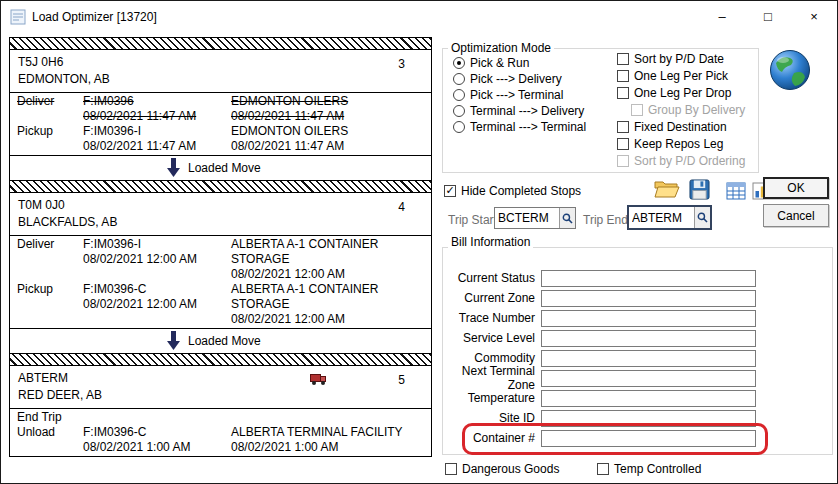 This screenshot has width=838, height=484. Describe the element at coordinates (501, 48) in the screenshot. I see `optimization-mode-legend: Optimization Mode` at that location.